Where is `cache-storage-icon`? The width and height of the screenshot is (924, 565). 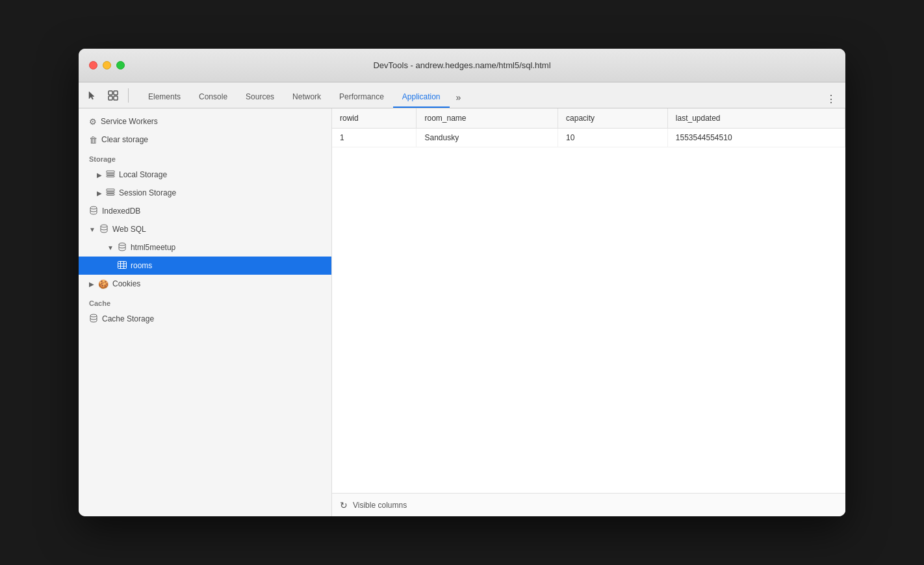 cache-storage-icon is located at coordinates (94, 320).